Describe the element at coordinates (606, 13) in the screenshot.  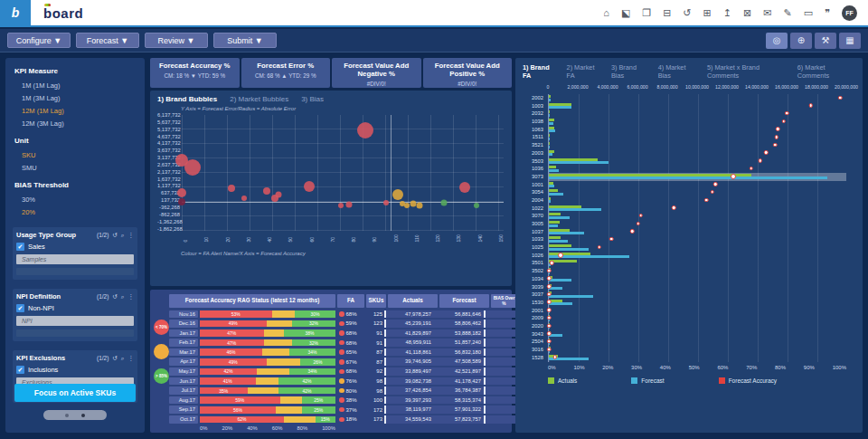
I see `home-icon: ⌂` at that location.